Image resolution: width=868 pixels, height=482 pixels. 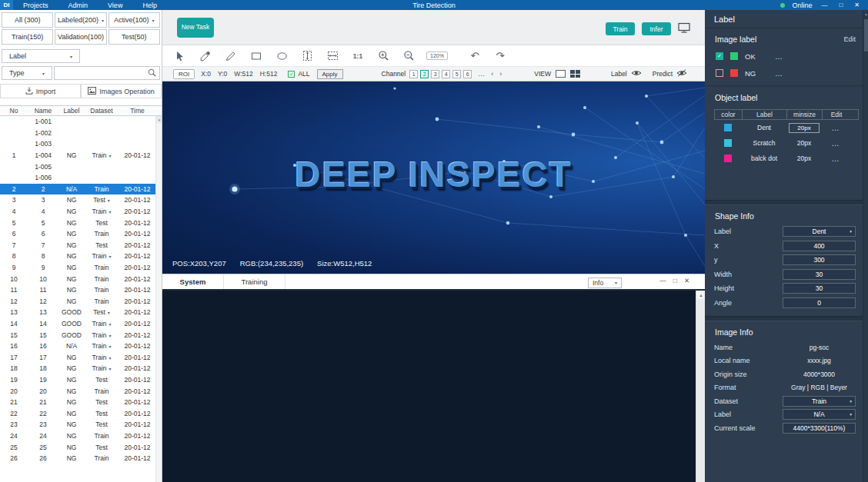 What do you see at coordinates (35, 5) in the screenshot?
I see `menu-projects: Projects` at bounding box center [35, 5].